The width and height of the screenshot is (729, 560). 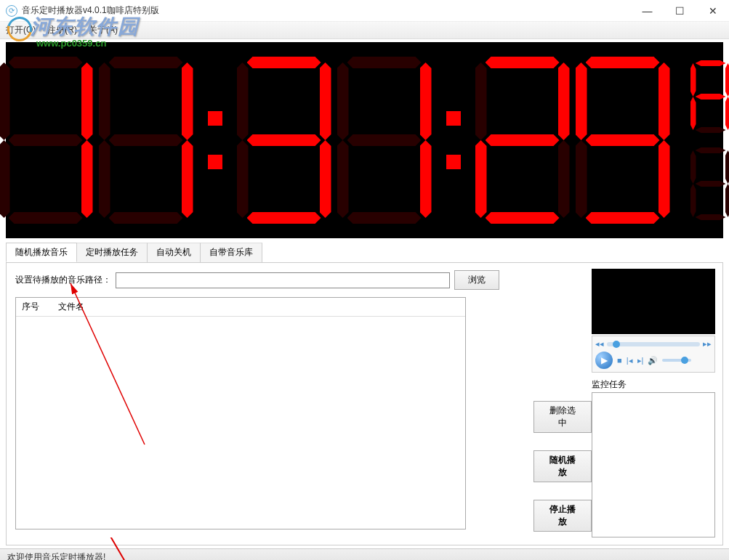 I want to click on path-input, so click(x=283, y=280).